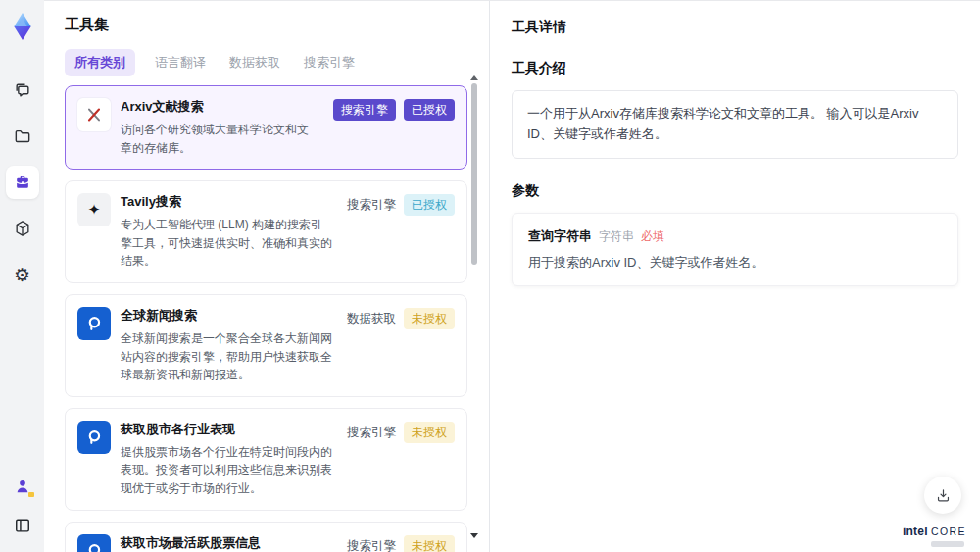 The height and width of the screenshot is (552, 980). Describe the element at coordinates (227, 202) in the screenshot. I see `tool-title: Tavily搜索` at that location.